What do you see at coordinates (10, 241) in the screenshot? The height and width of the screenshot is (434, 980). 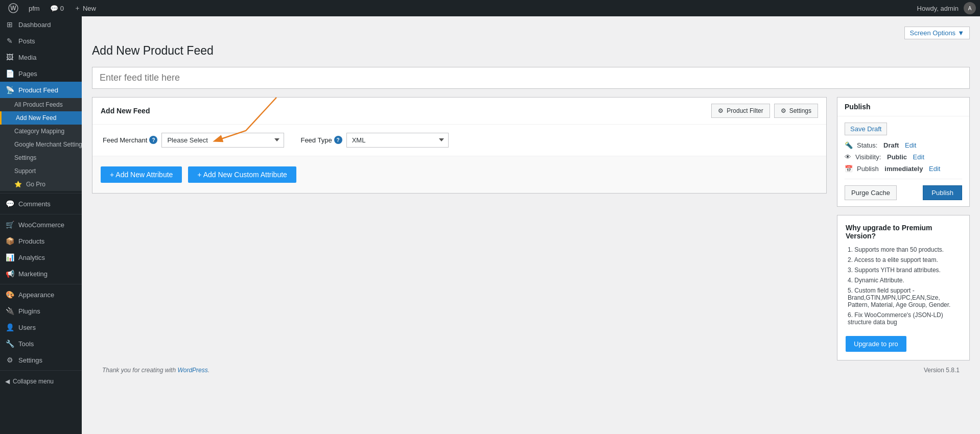 I see `products-icon: 📦` at bounding box center [10, 241].